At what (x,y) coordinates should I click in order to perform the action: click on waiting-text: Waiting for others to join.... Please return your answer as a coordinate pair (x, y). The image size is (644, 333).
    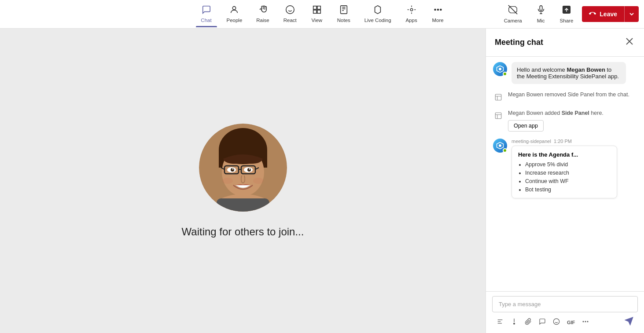
    Looking at the image, I should click on (243, 232).